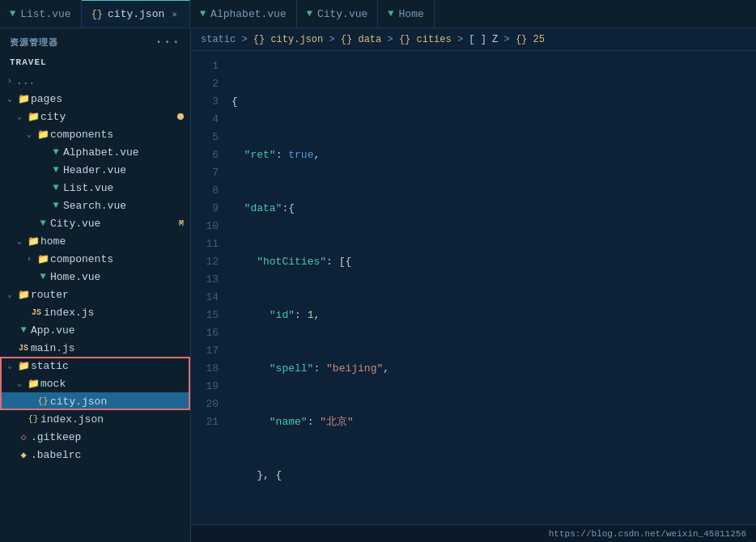  What do you see at coordinates (108, 116) in the screenshot?
I see `sidebar-item-label: city` at bounding box center [108, 116].